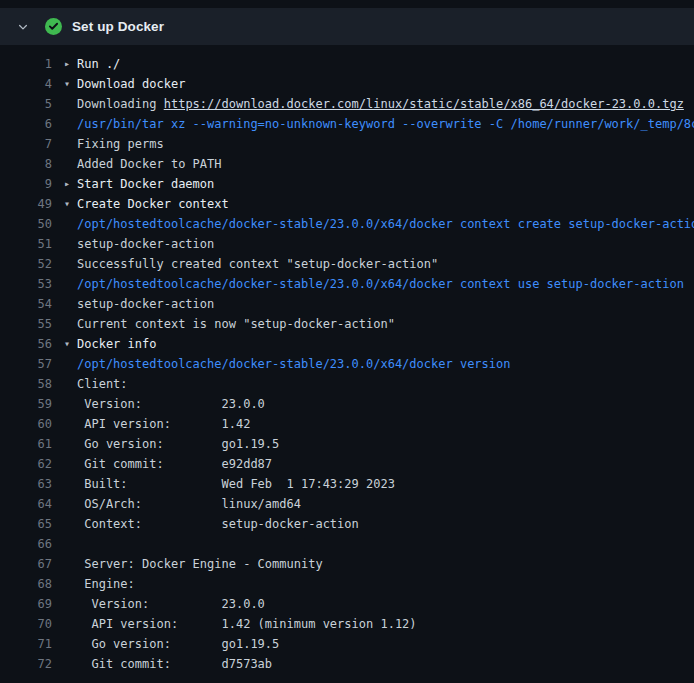 Image resolution: width=694 pixels, height=683 pixels. What do you see at coordinates (26, 324) in the screenshot?
I see `line-number: 55` at bounding box center [26, 324].